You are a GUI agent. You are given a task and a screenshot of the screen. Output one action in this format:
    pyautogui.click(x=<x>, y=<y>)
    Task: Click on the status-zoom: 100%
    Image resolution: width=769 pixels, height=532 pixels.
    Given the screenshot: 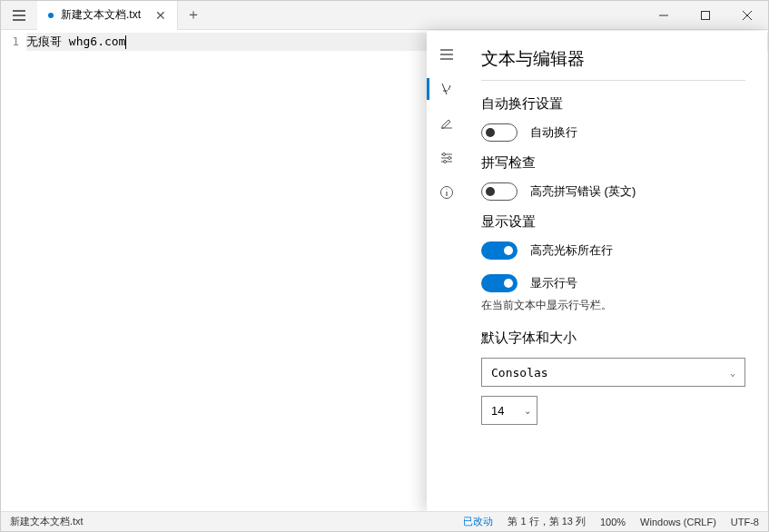 What is the action you would take?
    pyautogui.click(x=613, y=522)
    